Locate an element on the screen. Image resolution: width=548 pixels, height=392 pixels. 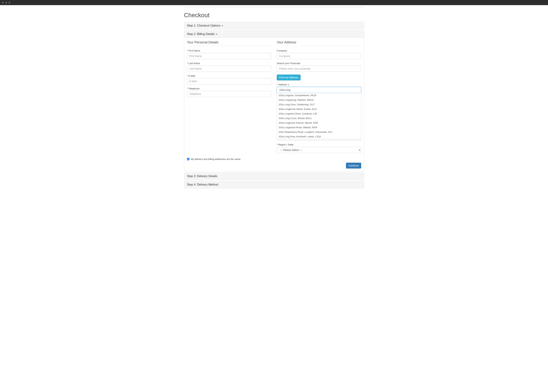
autocomplete-item: 103a Longbrook Street, Exeter, EX4 is located at coordinates (319, 109).